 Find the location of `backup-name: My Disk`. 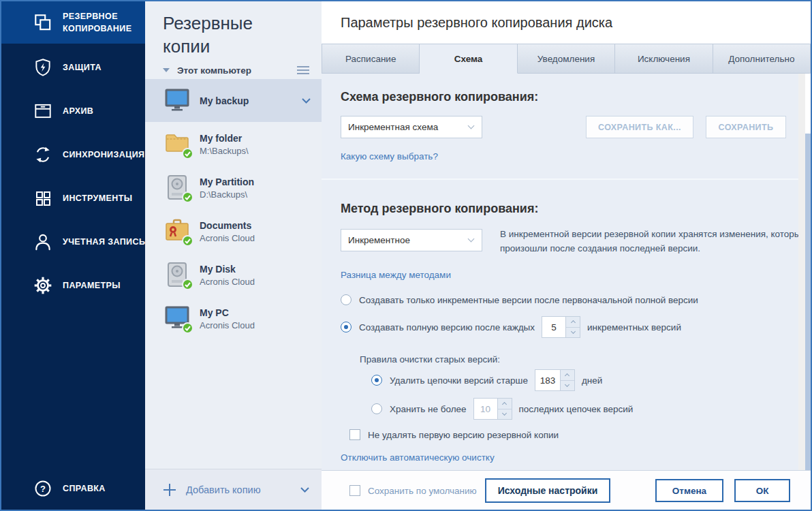

backup-name: My Disk is located at coordinates (218, 269).